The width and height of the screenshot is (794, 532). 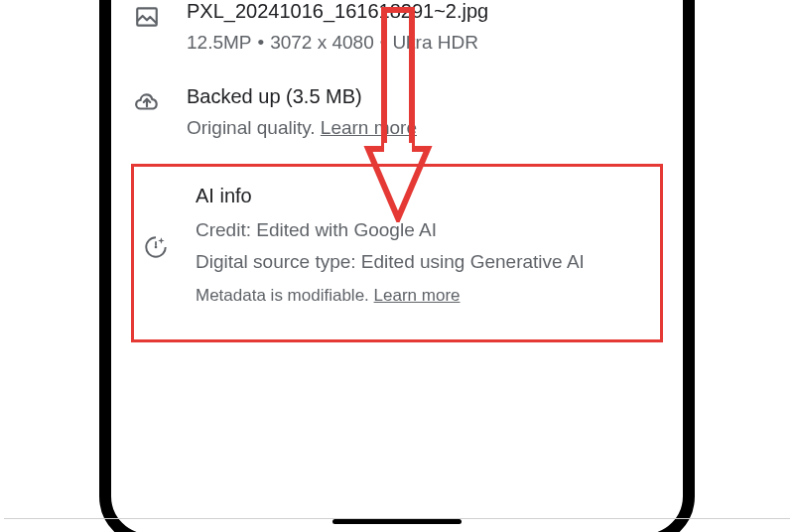 What do you see at coordinates (424, 230) in the screenshot?
I see `ai-credit: Credit: Edited with Google AI` at bounding box center [424, 230].